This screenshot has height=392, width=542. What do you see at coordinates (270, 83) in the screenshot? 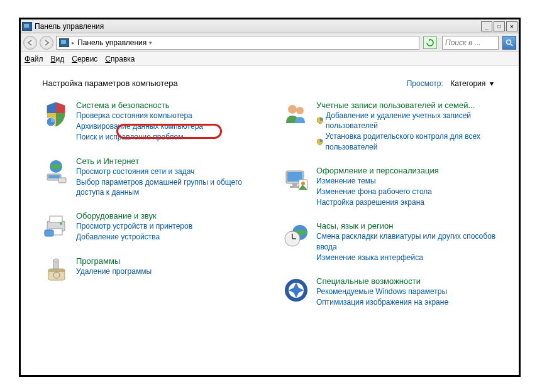
I see `content-header: Настройка параметров компьютера Просмотр…` at bounding box center [270, 83].